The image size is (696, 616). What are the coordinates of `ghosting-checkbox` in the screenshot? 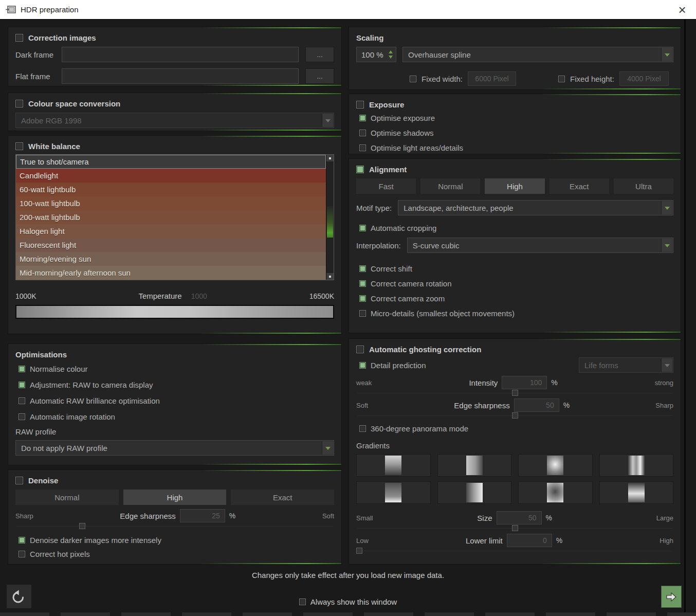 It's located at (360, 350).